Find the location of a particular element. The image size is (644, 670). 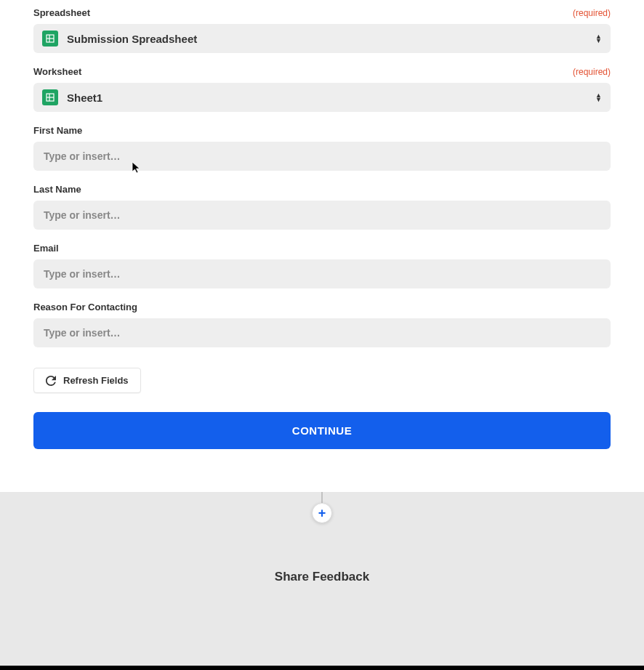

refresh-wrap: Refresh Fields is located at coordinates (322, 381).